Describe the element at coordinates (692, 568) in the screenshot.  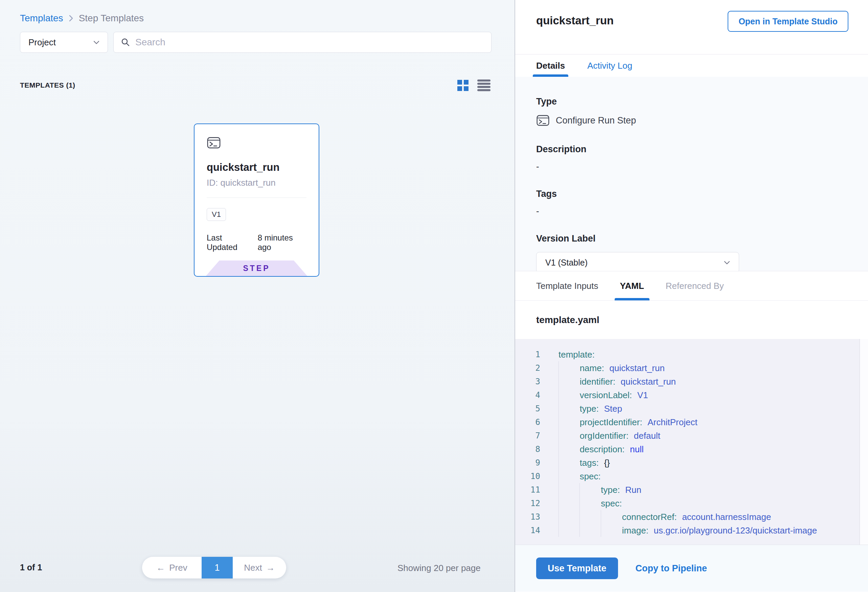
I see `detail-footer: Use Template Copy to Pipeline` at that location.